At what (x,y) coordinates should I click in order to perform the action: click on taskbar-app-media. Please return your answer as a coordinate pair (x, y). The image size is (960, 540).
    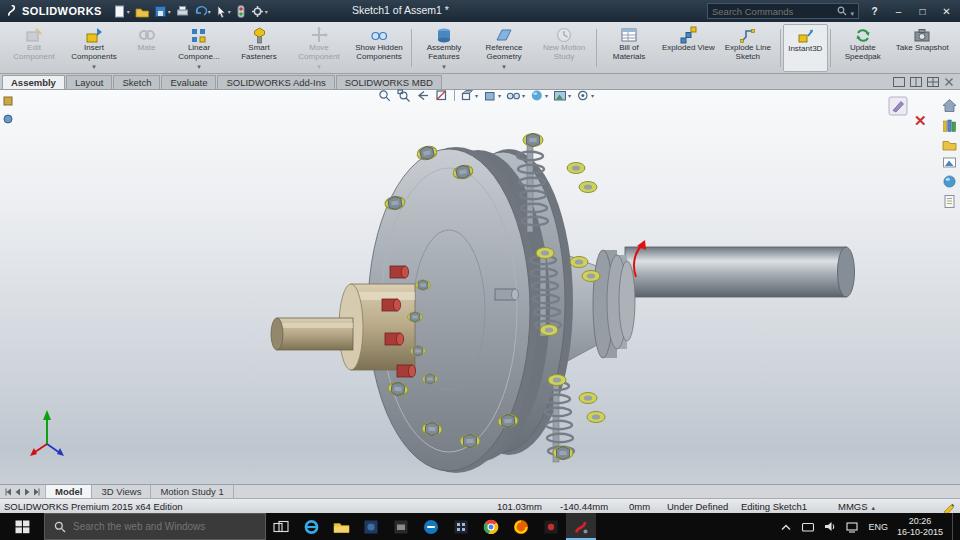
    Looking at the image, I should click on (551, 526).